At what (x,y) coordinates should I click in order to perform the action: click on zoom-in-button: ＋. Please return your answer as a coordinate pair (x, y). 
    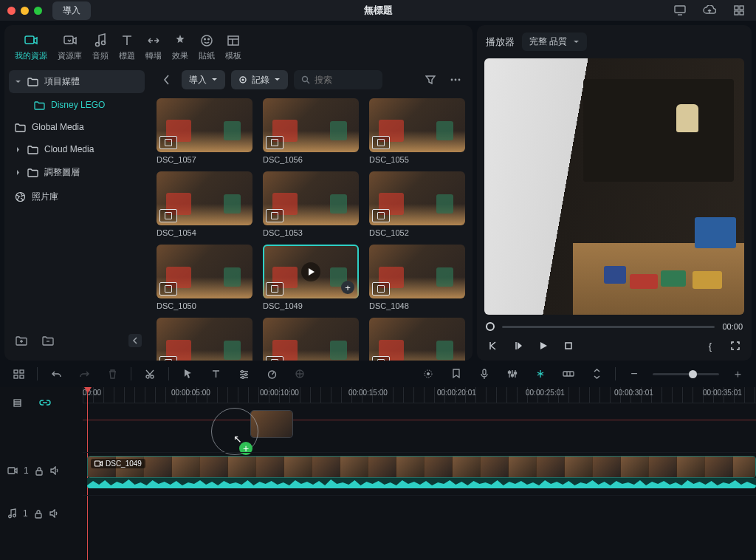
    Looking at the image, I should click on (738, 374).